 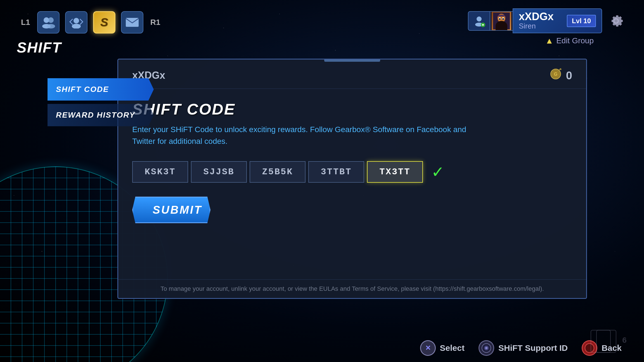 I want to click on sidebar-item-shift-code: SHiFT CODE, so click(x=101, y=89).